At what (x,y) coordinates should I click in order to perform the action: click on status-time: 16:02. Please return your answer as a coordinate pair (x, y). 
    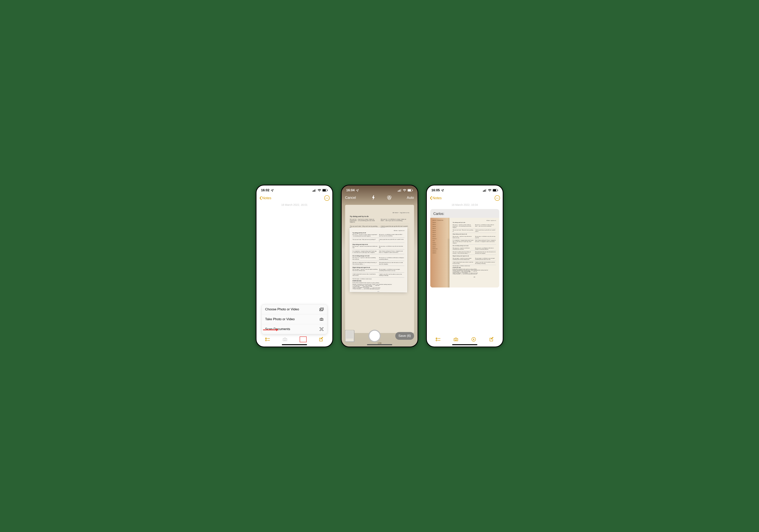
    Looking at the image, I should click on (265, 190).